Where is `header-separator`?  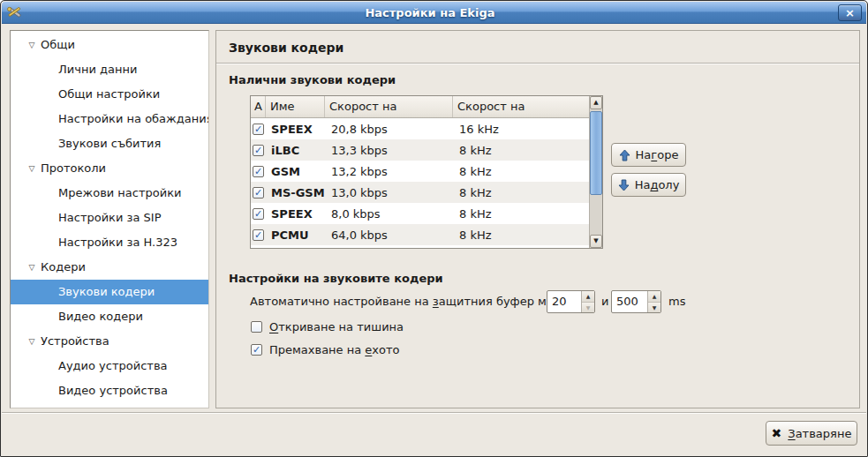 header-separator is located at coordinates (538, 64).